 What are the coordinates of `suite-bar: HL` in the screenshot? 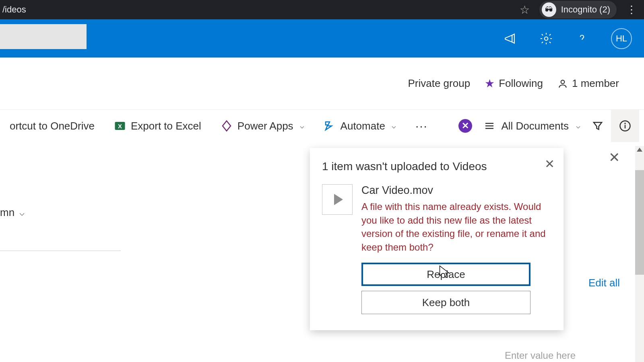 It's located at (322, 39).